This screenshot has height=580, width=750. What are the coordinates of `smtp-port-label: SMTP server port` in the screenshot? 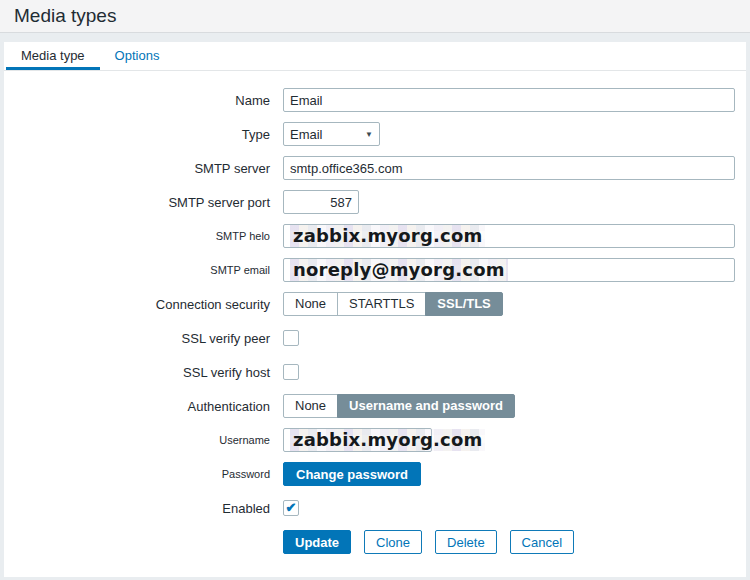 It's located at (137, 202).